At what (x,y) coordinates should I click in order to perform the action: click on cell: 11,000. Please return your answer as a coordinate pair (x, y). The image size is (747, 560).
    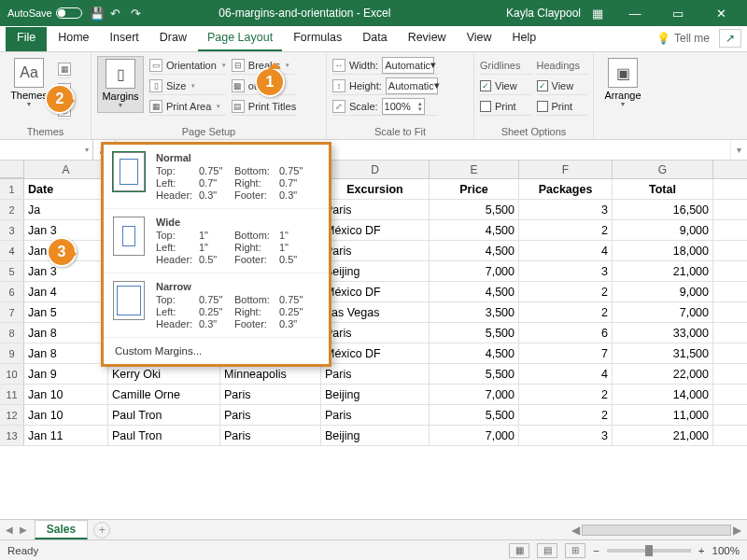
    Looking at the image, I should click on (663, 414).